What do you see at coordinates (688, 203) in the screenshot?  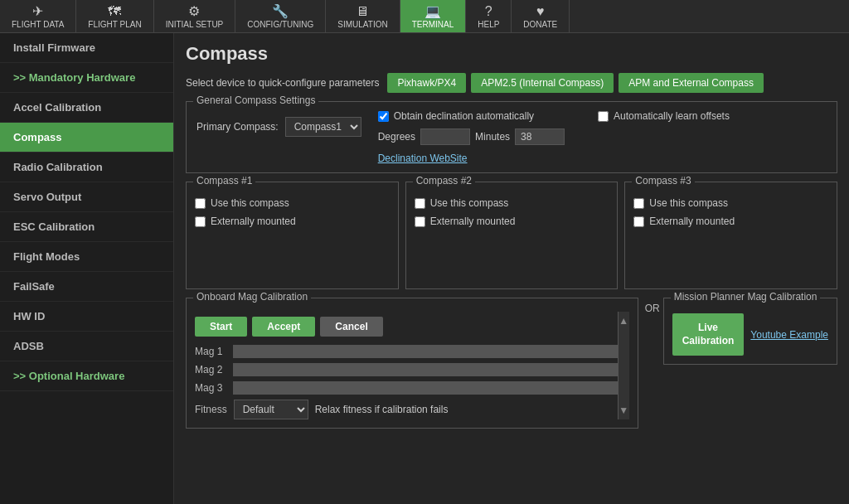 I see `compass3-use-label: Use this compass` at bounding box center [688, 203].